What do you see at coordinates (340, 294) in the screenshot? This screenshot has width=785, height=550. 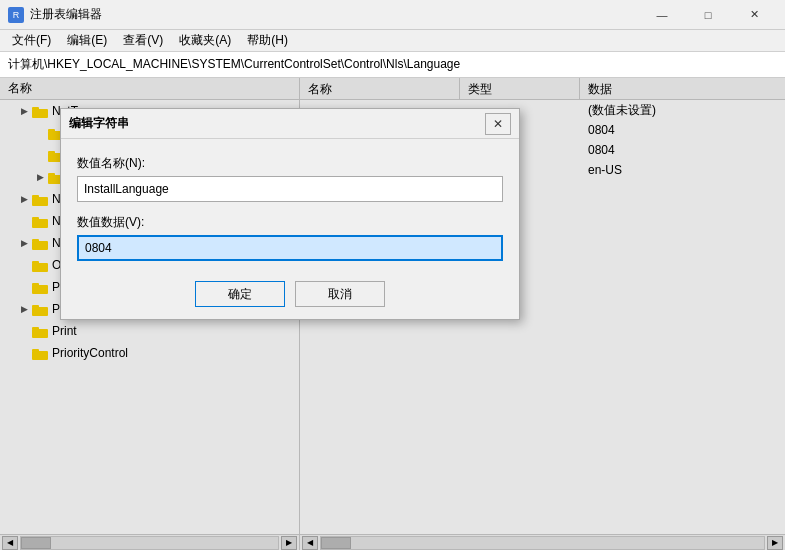 I see `cancel-button: 取消` at bounding box center [340, 294].